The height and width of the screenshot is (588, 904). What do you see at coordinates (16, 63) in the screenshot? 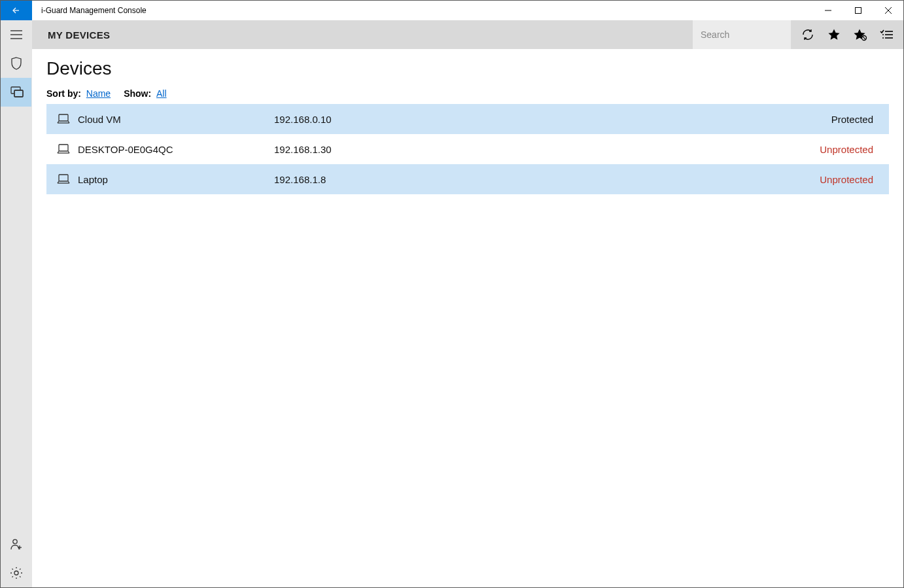
I see `shield-icon` at bounding box center [16, 63].